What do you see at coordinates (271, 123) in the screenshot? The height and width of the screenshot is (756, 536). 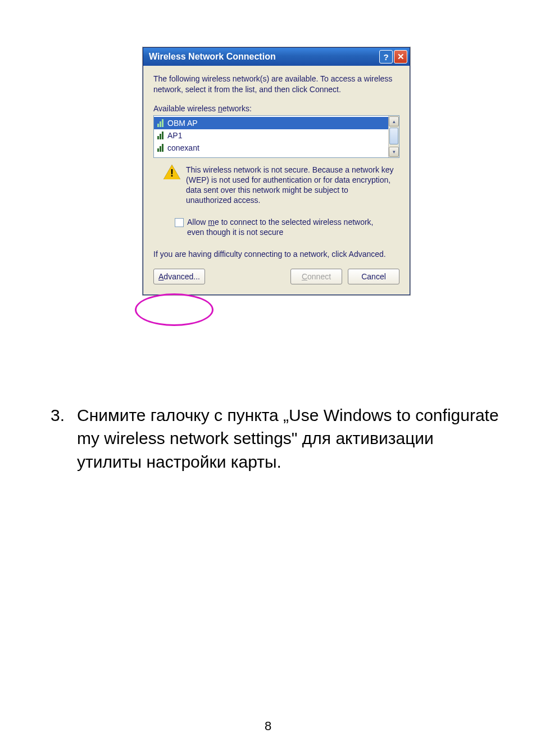 I see `list-item: OBM AP` at bounding box center [271, 123].